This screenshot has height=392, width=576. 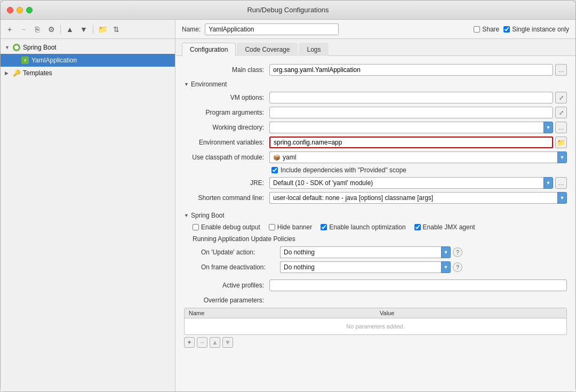 I want to click on springboot-section-header: ▼ Spring Boot, so click(x=375, y=215).